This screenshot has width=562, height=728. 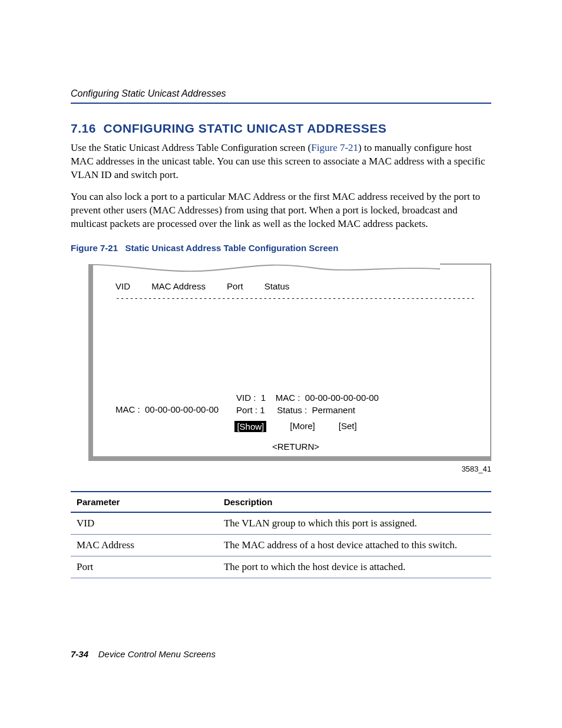 I want to click on table-row: VID The VLAN group to which this port is…, so click(x=281, y=523).